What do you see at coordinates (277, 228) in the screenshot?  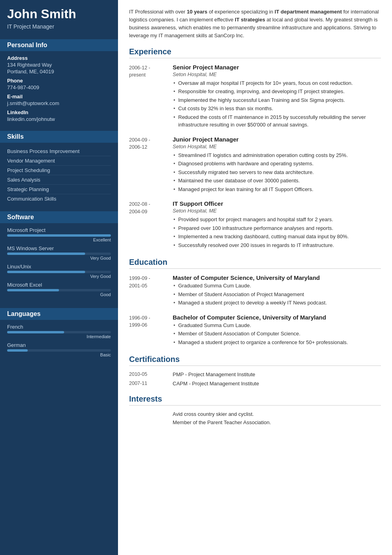 I see `list-item: Prepared over 100 infrastructure perform…` at bounding box center [277, 228].